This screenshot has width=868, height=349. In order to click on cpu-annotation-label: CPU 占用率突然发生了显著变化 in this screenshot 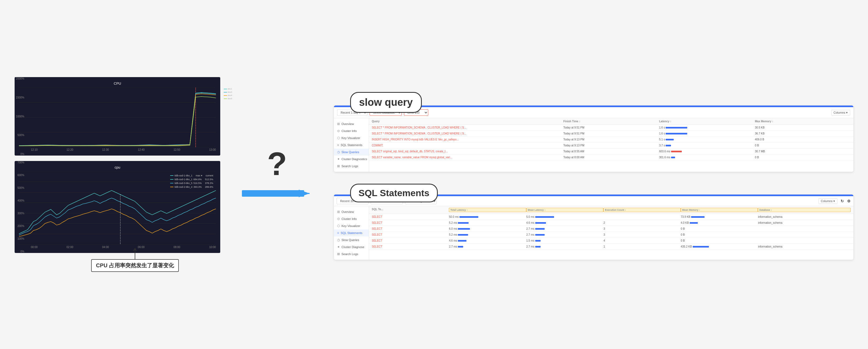, I will do `click(135, 265)`.